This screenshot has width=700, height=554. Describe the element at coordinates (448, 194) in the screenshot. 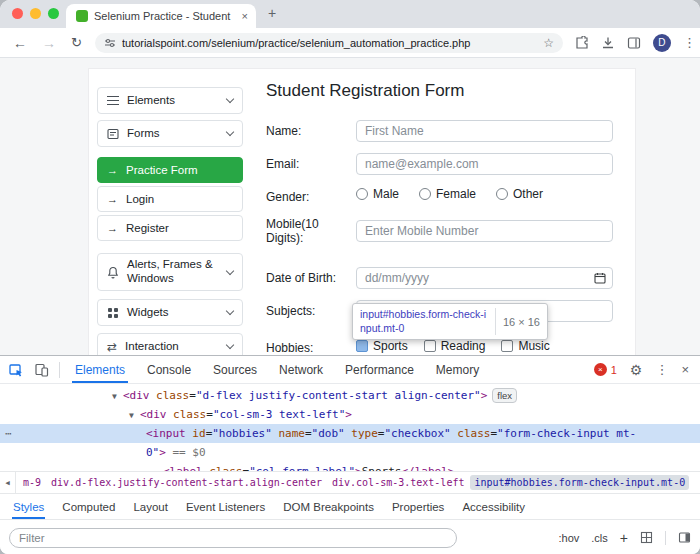

I see `gender-option-female: Female` at that location.